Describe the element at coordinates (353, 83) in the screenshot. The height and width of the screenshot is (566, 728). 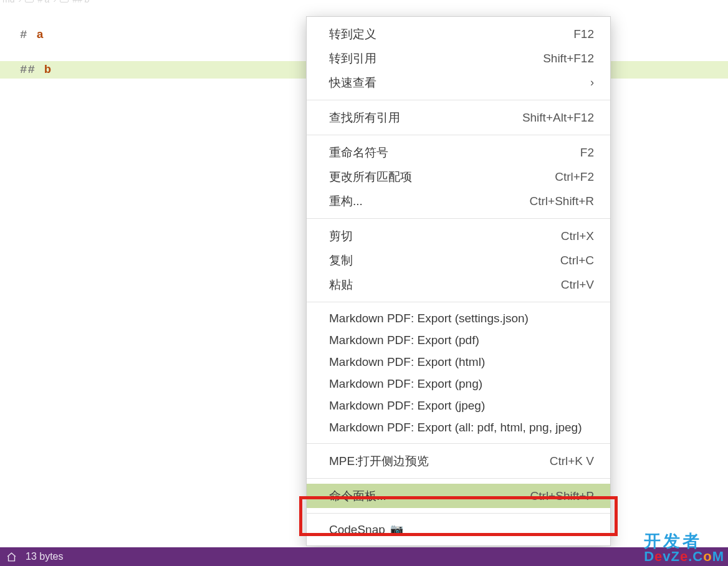
I see `context-menu-item-label: 快速查看` at that location.